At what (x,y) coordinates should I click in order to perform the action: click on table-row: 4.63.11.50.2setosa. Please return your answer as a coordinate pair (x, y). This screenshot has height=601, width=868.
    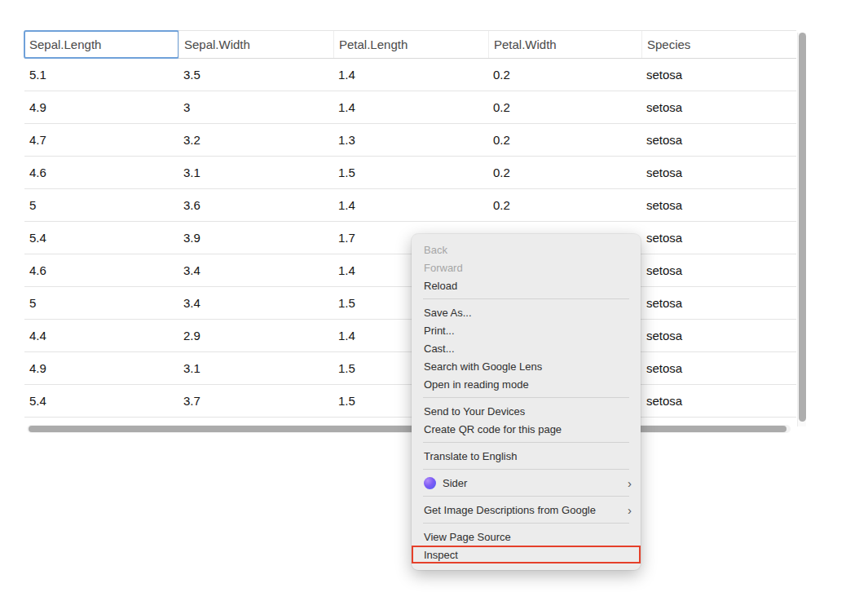
    Looking at the image, I should click on (411, 173).